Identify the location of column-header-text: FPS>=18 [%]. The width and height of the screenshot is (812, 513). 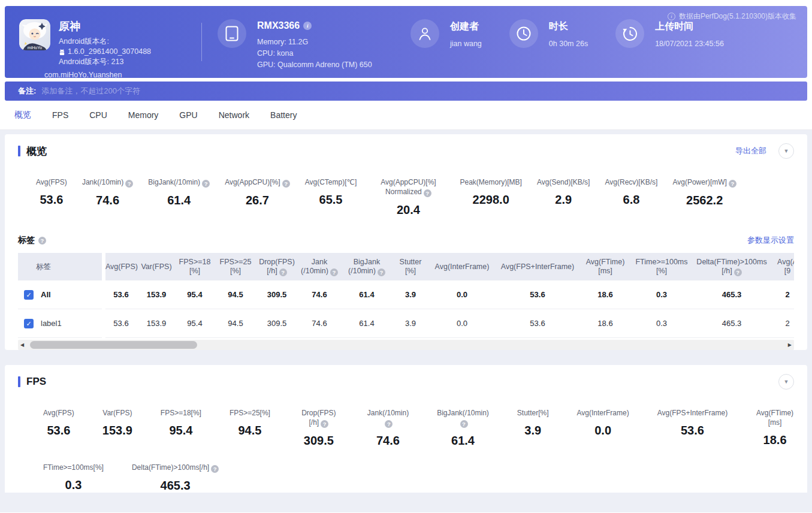
(195, 266).